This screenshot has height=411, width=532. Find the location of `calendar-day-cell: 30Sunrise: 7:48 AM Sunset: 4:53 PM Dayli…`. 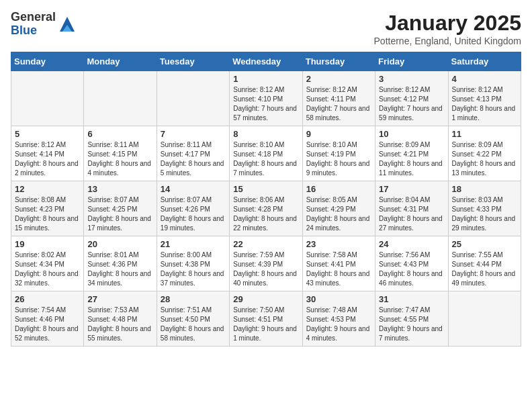

calendar-day-cell: 30Sunrise: 7:48 AM Sunset: 4:53 PM Dayli… is located at coordinates (339, 319).